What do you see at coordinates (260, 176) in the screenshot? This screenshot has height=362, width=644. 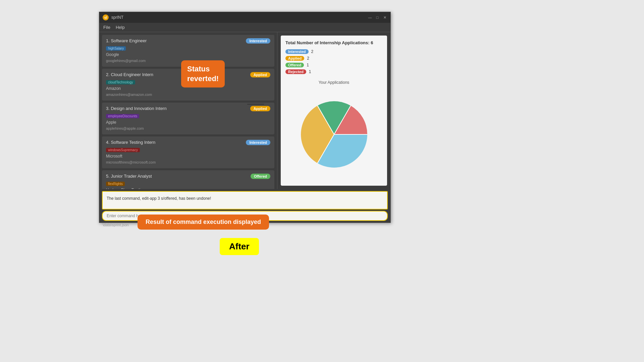 I see `status-badge-5: Offered` at bounding box center [260, 176].